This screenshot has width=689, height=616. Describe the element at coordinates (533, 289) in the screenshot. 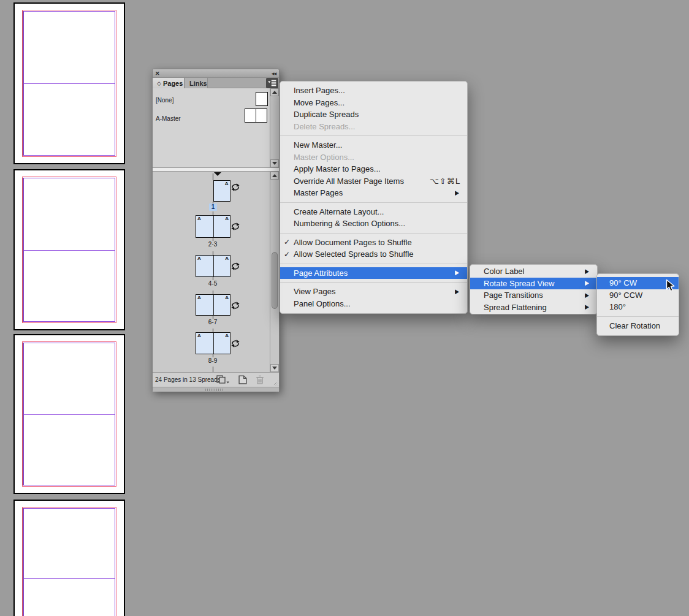

I see `page-attributes-submenu: Color Label▶ Rotate Spread View▶ Page Tr…` at that location.